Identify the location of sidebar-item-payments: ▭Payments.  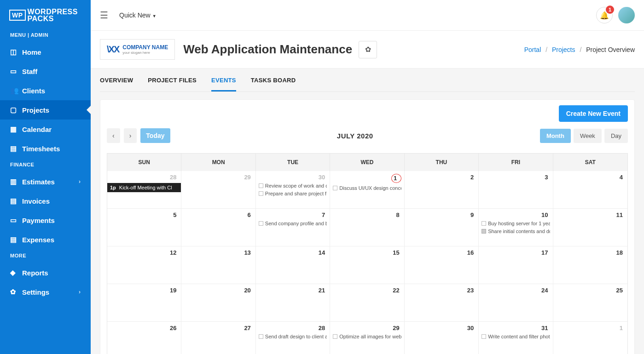
(45, 220).